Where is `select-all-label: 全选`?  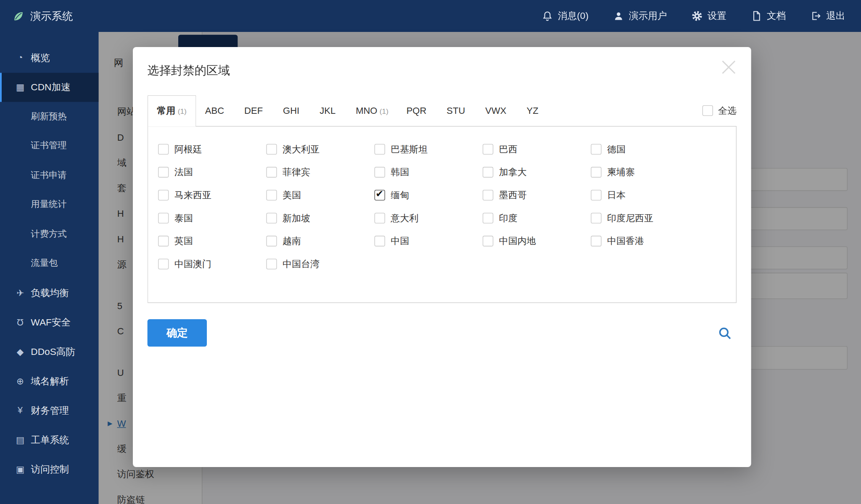
select-all-label: 全选 is located at coordinates (727, 111).